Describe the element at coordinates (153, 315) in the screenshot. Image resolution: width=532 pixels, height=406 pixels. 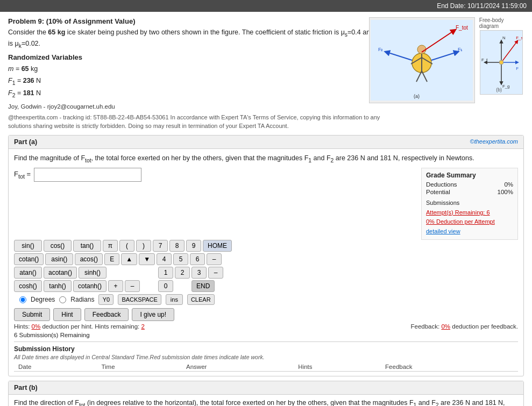
I see `give-up-button: I give up!` at that location.